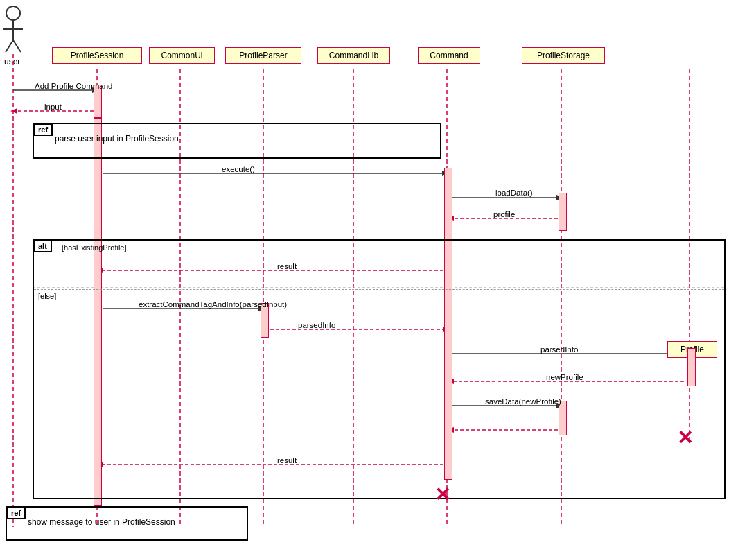 Image resolution: width=756 pixels, height=554 pixels. I want to click on msg-parsedinfo1: parsedInfo, so click(317, 325).